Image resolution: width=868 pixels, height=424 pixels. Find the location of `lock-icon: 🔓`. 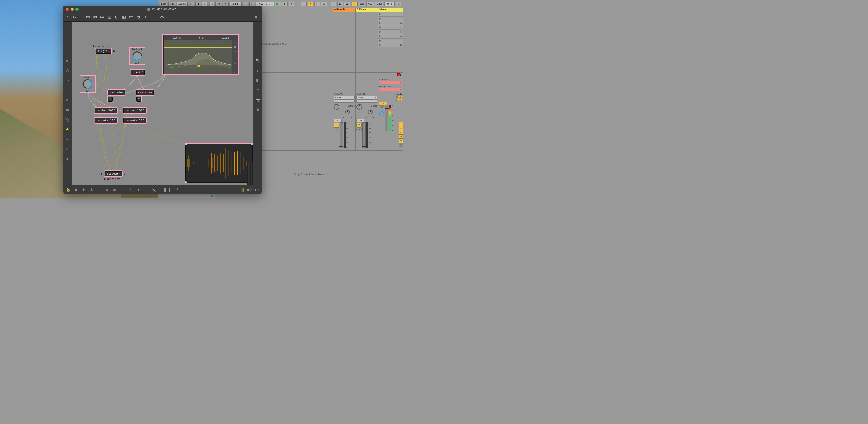

lock-icon: 🔓 is located at coordinates (68, 190).